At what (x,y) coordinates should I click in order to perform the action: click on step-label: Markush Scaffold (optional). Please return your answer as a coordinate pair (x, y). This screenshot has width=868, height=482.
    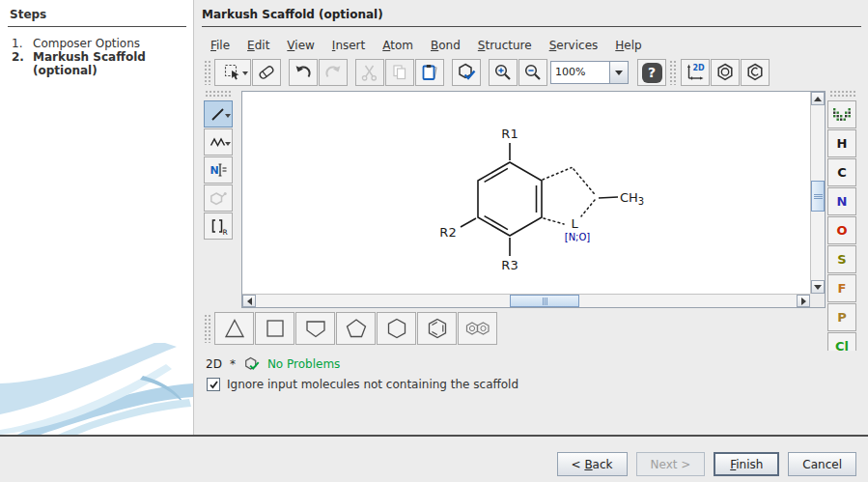
    Looking at the image, I should click on (106, 64).